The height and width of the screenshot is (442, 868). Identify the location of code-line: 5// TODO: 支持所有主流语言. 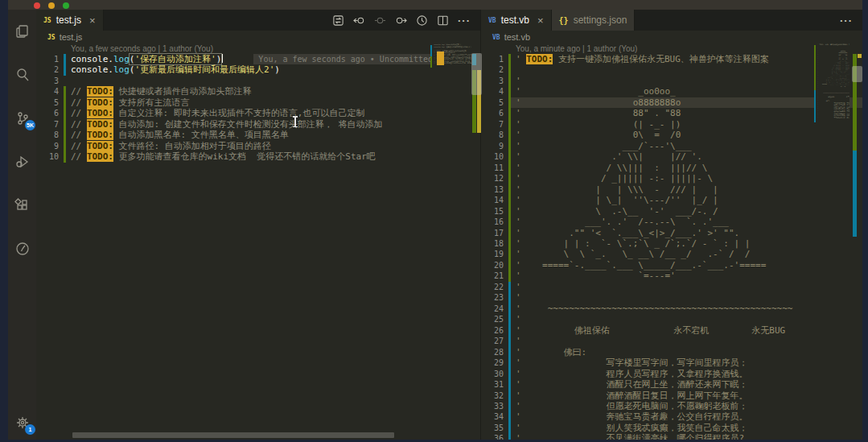
(258, 103).